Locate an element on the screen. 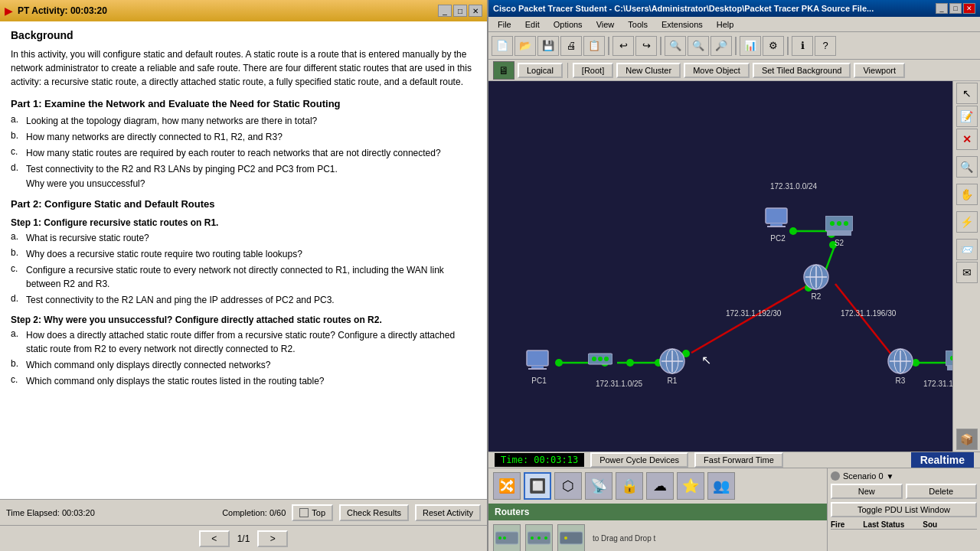 This screenshot has width=980, height=551. hub-category-button: ⬡ is located at coordinates (568, 486).